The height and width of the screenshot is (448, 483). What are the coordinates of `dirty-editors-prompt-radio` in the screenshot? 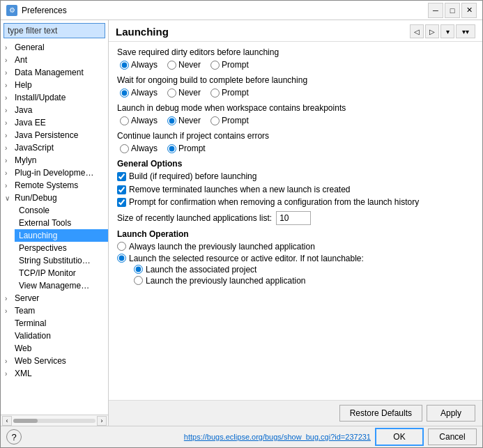 It's located at (215, 65).